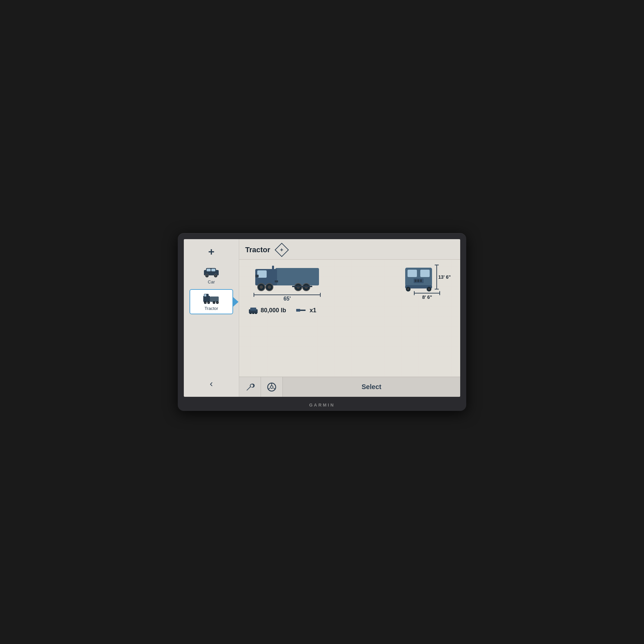 This screenshot has width=644, height=644. I want to click on truck-side-view: 65', so click(287, 282).